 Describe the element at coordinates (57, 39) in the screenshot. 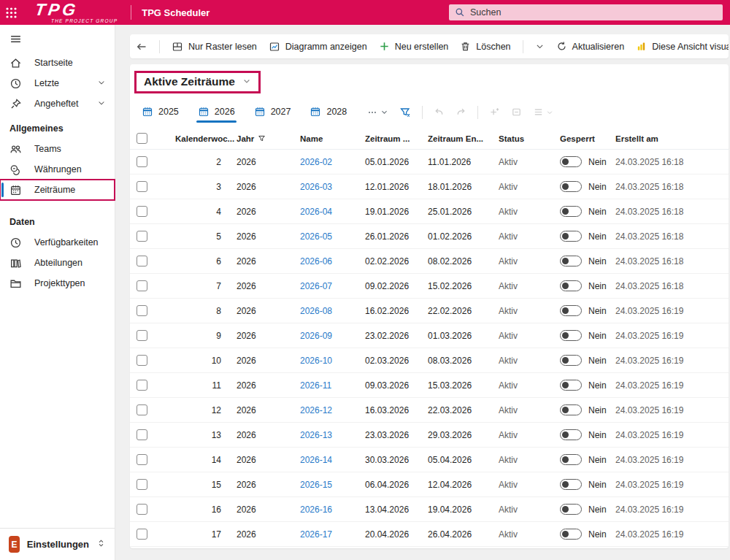

I see `hamburger-menu-icon` at that location.